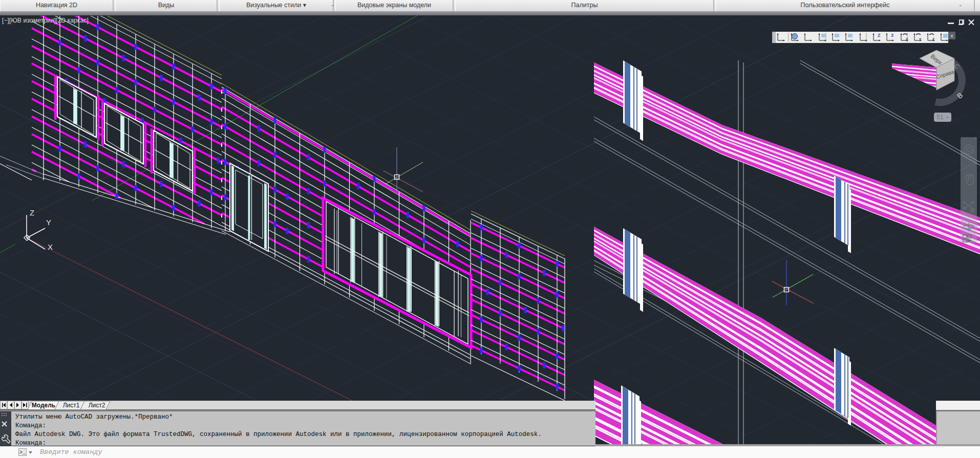 Image resolution: width=980 pixels, height=458 pixels. What do you see at coordinates (72, 405) in the screenshot?
I see `svg-text: Лист1` at bounding box center [72, 405].